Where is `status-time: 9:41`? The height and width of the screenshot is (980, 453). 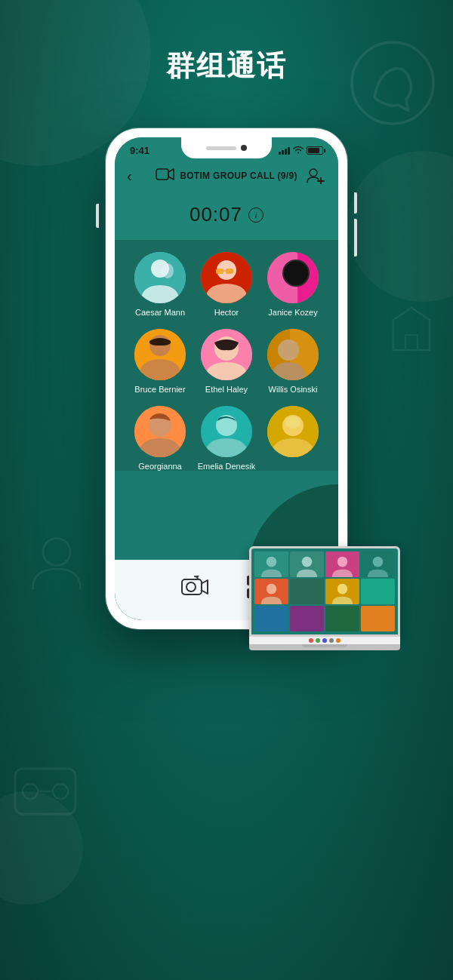
status-time: 9:41 is located at coordinates (140, 151).